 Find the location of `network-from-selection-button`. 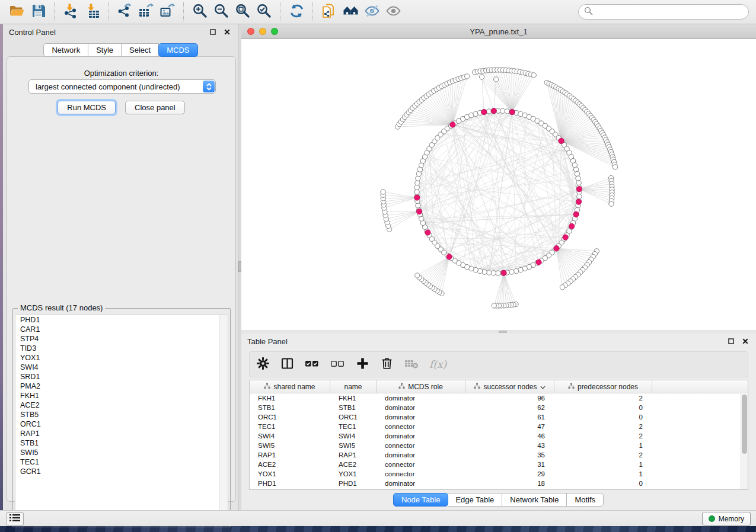

network-from-selection-button is located at coordinates (329, 12).